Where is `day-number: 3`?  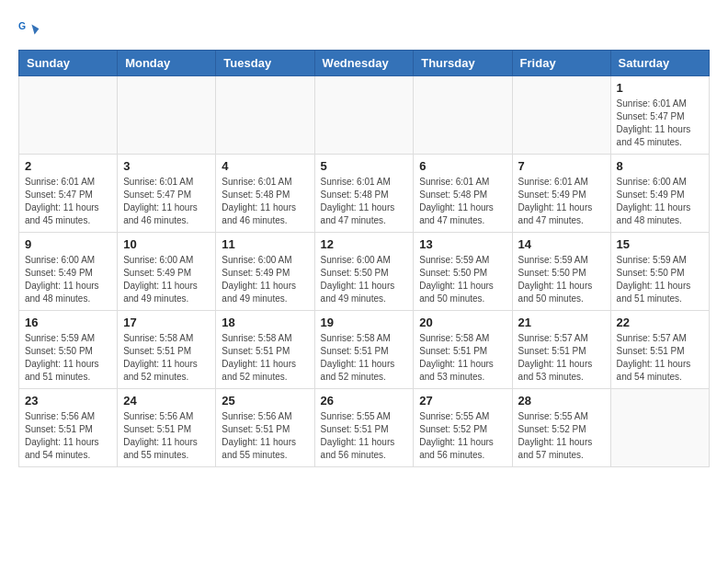 day-number: 3 is located at coordinates (166, 166).